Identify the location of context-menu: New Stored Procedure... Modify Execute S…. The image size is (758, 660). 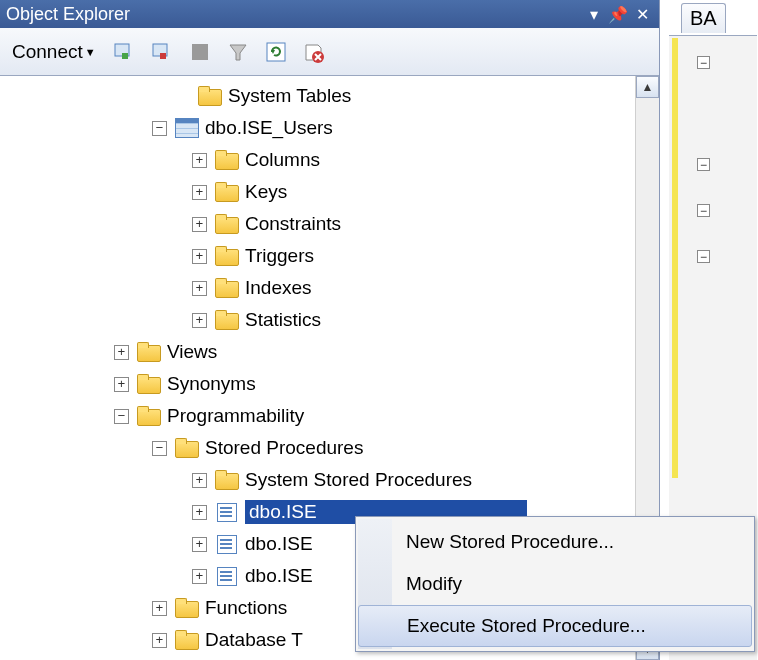
(555, 584).